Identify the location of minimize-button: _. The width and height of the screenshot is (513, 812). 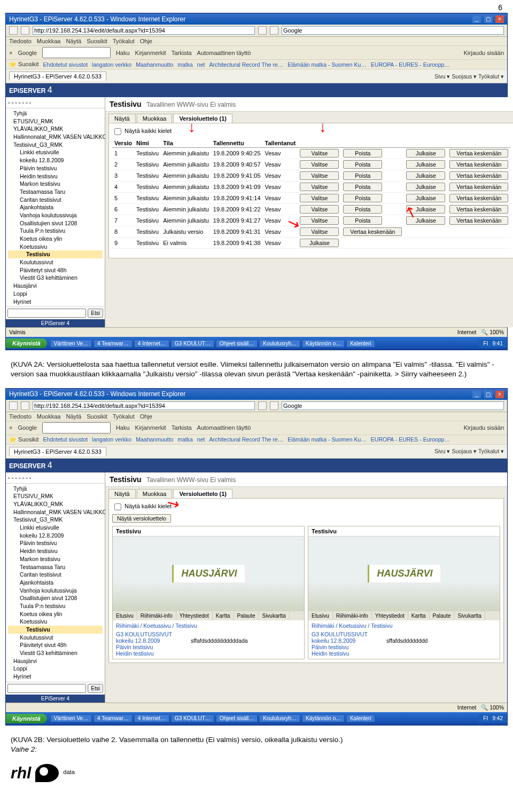
(477, 19).